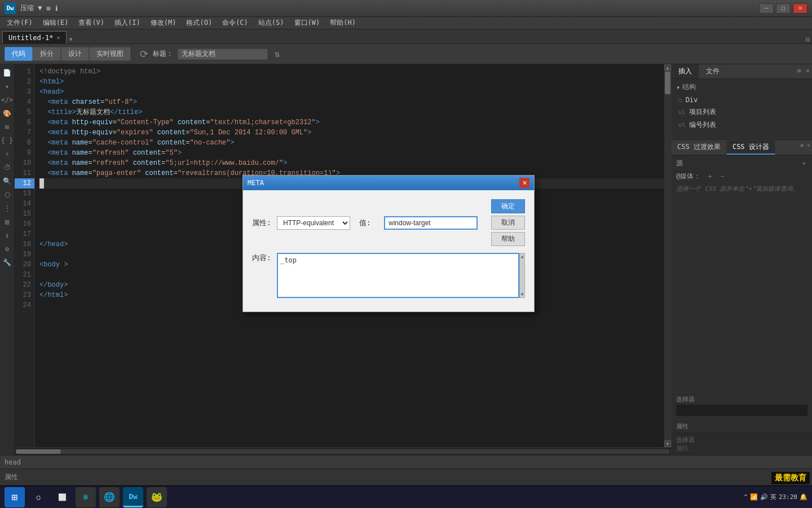  I want to click on collapse-panel-icon: ⊟, so click(807, 40).